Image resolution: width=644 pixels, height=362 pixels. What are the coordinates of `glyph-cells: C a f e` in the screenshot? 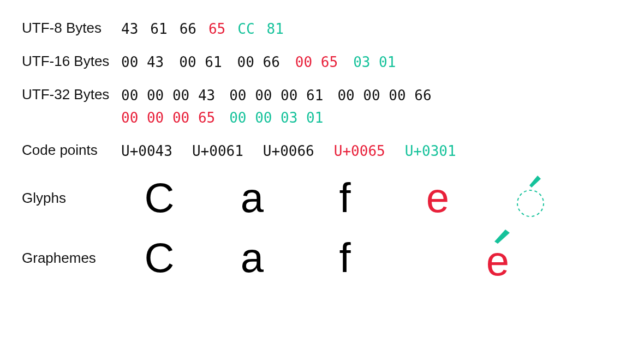 It's located at (334, 198).